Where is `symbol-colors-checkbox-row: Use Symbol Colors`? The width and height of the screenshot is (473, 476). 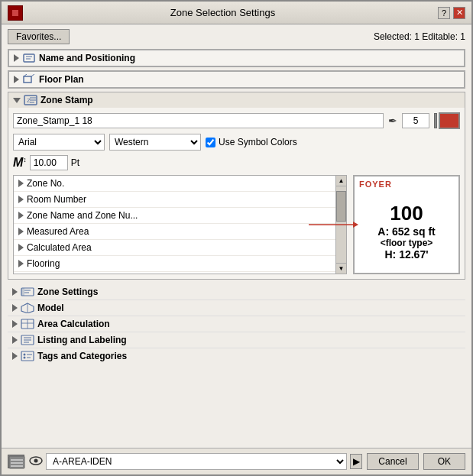
symbol-colors-checkbox-row: Use Symbol Colors is located at coordinates (251, 142).